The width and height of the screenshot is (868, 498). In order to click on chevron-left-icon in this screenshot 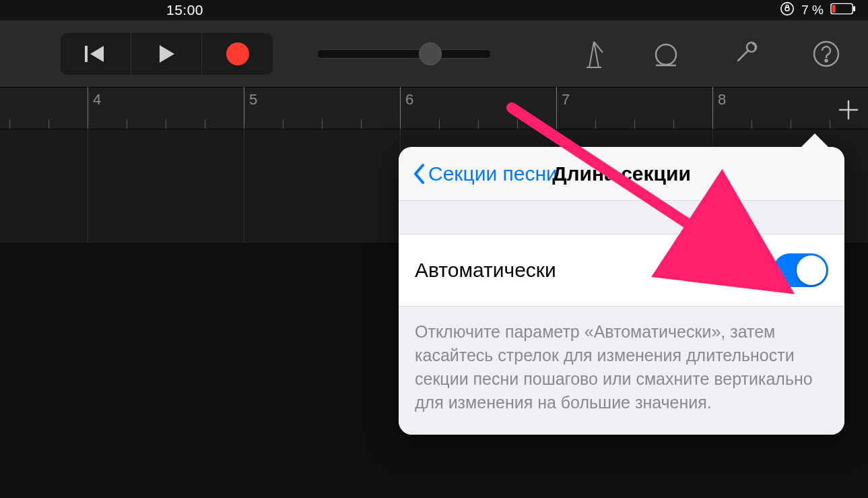, I will do `click(419, 174)`.